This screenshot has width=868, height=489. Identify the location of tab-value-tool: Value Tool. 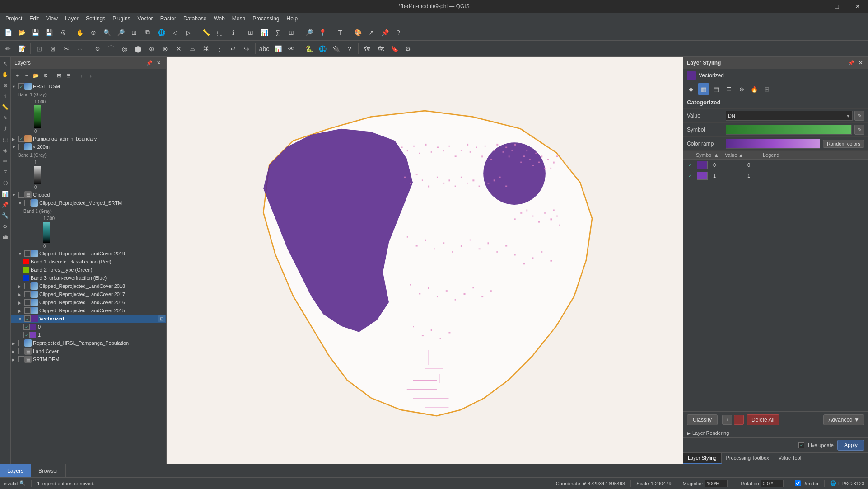
(790, 458).